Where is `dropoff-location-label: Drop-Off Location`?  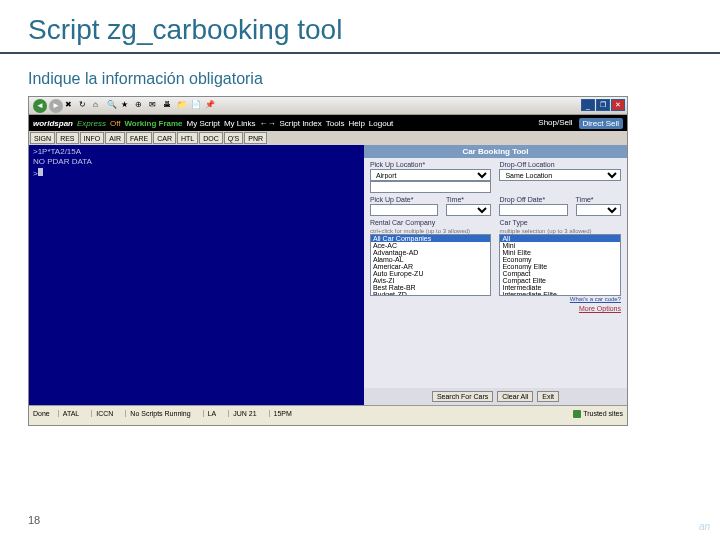 dropoff-location-label: Drop-Off Location is located at coordinates (560, 164).